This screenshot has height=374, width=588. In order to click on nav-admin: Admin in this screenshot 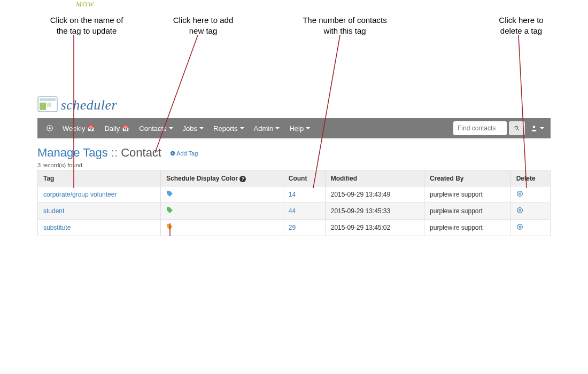, I will do `click(267, 128)`.